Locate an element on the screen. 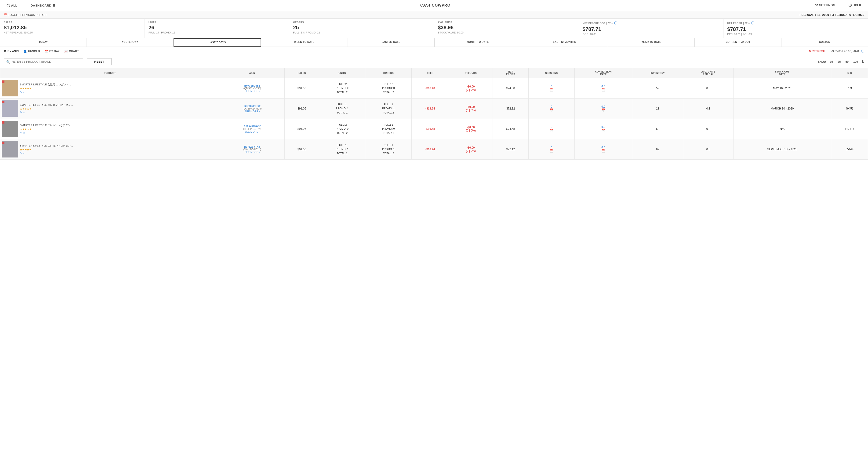  nav-all: ◯ ALL is located at coordinates (12, 5).